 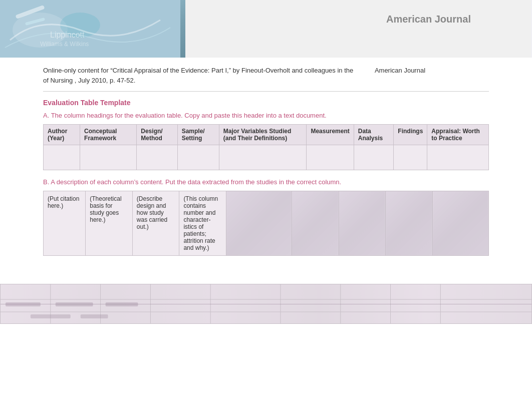 What do you see at coordinates (460, 223) in the screenshot?
I see `desc-appraisal` at bounding box center [460, 223].